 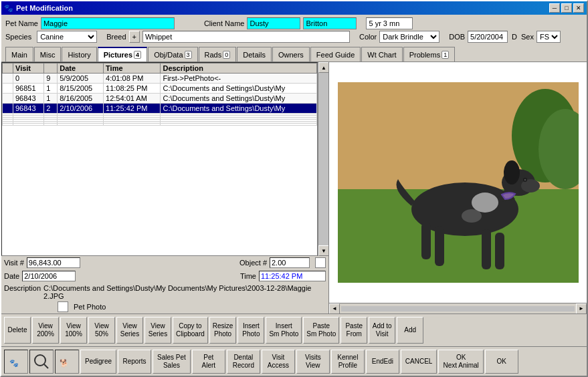 What do you see at coordinates (185, 292) in the screenshot?
I see `description-value: C:\Documents and Settings\Dusty\My Docum…` at bounding box center [185, 292].